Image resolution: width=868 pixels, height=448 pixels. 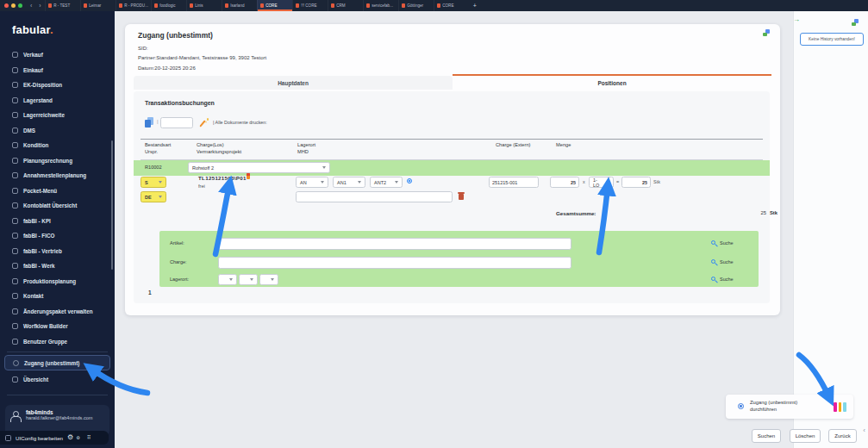 What do you see at coordinates (153, 183) in the screenshot?
I see `bestandsart-select: S` at bounding box center [153, 183].